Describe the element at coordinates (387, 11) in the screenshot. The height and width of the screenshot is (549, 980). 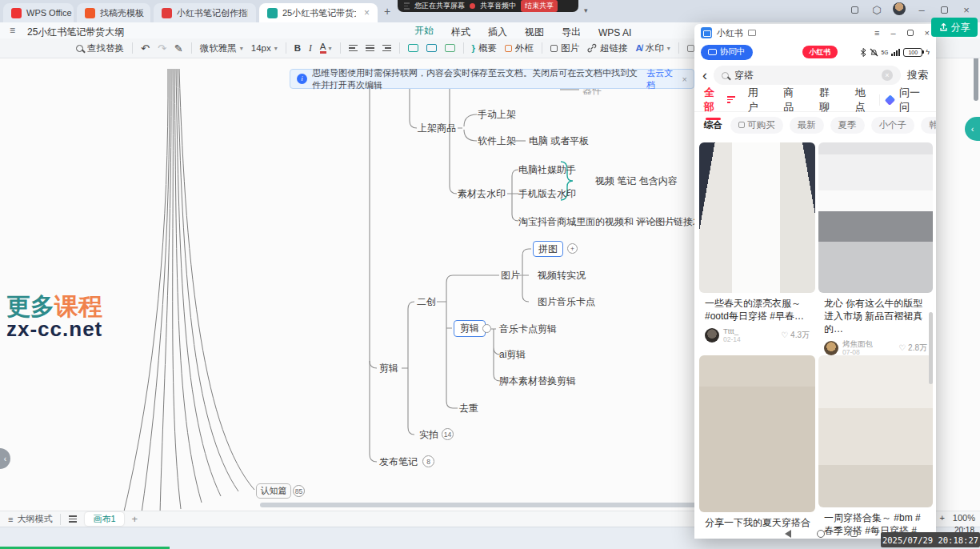
I see `new-tab-button: +` at that location.